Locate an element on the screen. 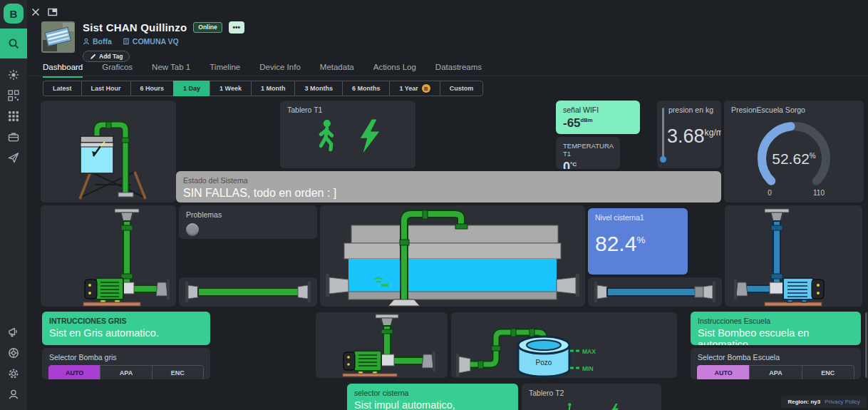 Image resolution: width=868 pixels, height=410 pixels. slider-knob is located at coordinates (663, 160).